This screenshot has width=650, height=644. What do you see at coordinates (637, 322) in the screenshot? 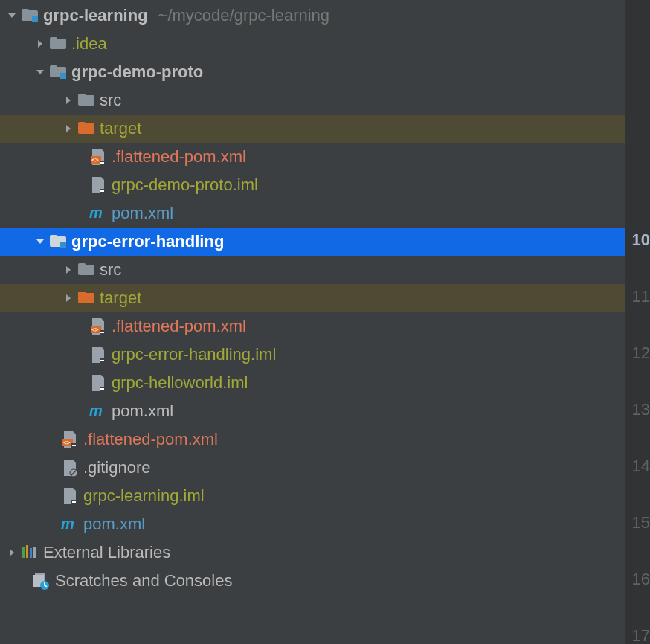
I see `editor-gutter: 10 11 12 13 14 15 16 17 18 19 20` at bounding box center [637, 322].